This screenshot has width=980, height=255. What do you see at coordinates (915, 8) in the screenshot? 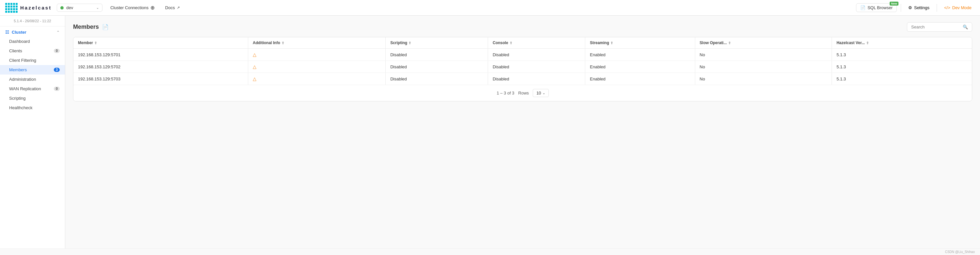
I see `nav-right: 📄 SQL Browser New ⚙ Settings </> Dev Mod…` at bounding box center [915, 8].